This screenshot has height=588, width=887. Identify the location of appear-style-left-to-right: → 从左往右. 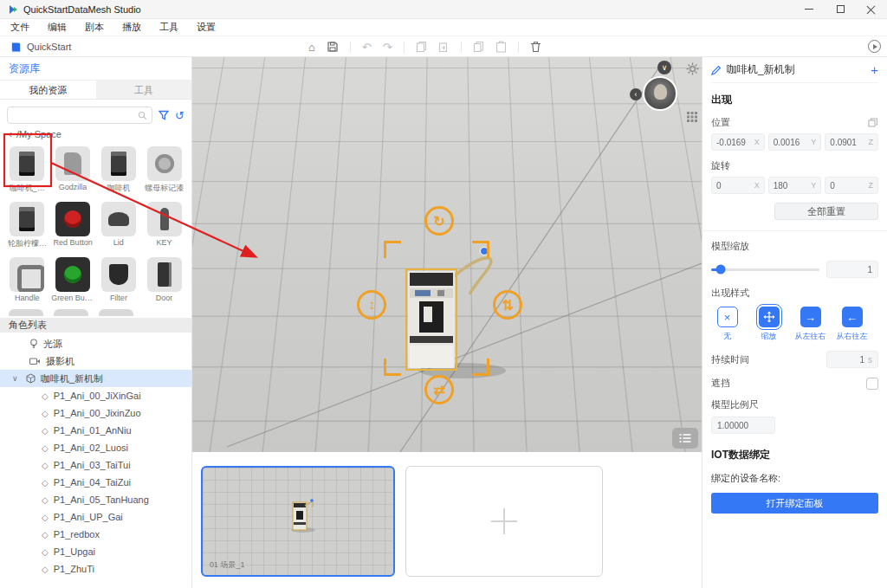
(811, 324).